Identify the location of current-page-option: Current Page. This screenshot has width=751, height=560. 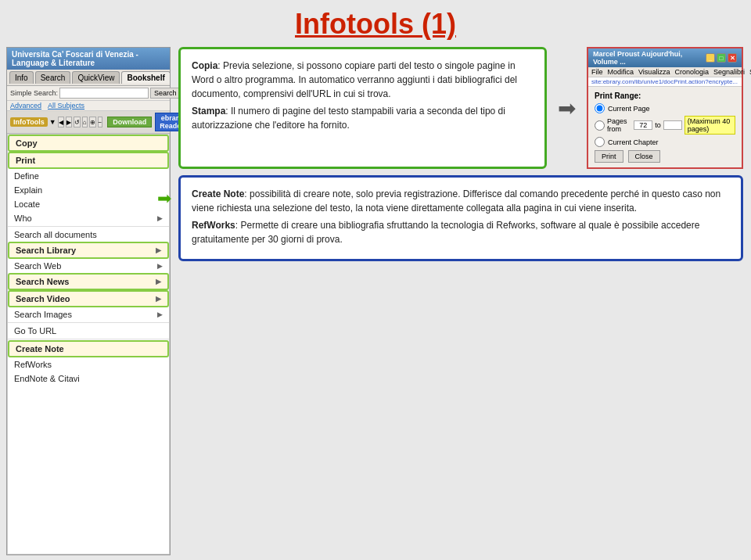
(665, 108).